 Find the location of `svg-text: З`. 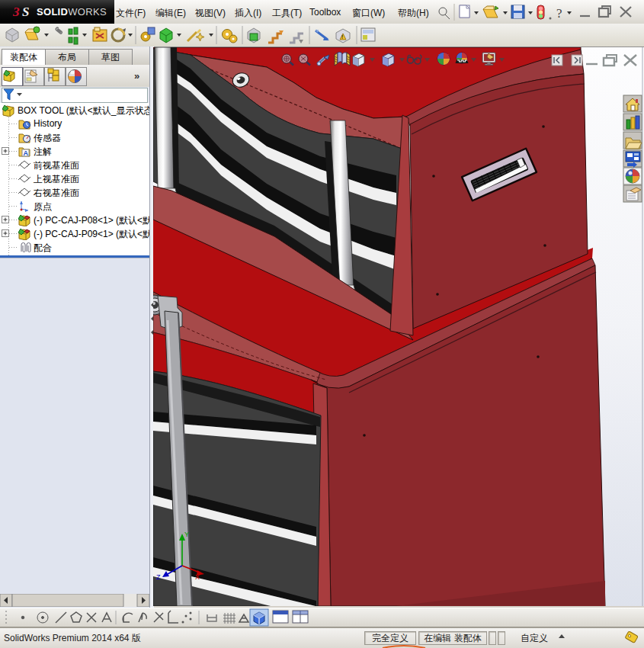

svg-text: З is located at coordinates (16, 12).